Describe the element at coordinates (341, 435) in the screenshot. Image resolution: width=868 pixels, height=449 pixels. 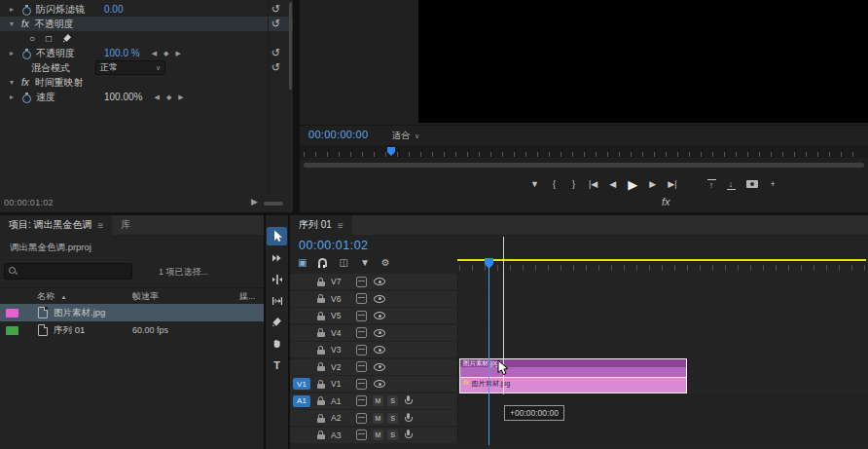
I see `track-target-a3: A3` at that location.